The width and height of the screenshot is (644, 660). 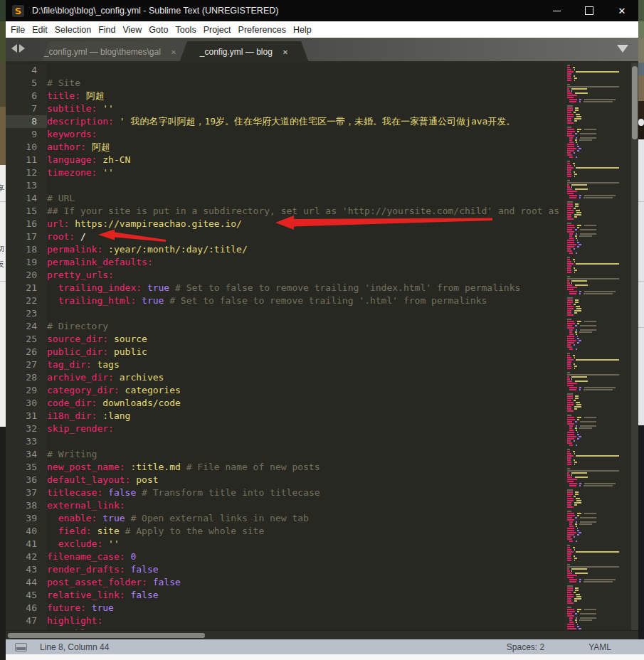 I want to click on tab-list-dropdown-icon, so click(x=623, y=48).